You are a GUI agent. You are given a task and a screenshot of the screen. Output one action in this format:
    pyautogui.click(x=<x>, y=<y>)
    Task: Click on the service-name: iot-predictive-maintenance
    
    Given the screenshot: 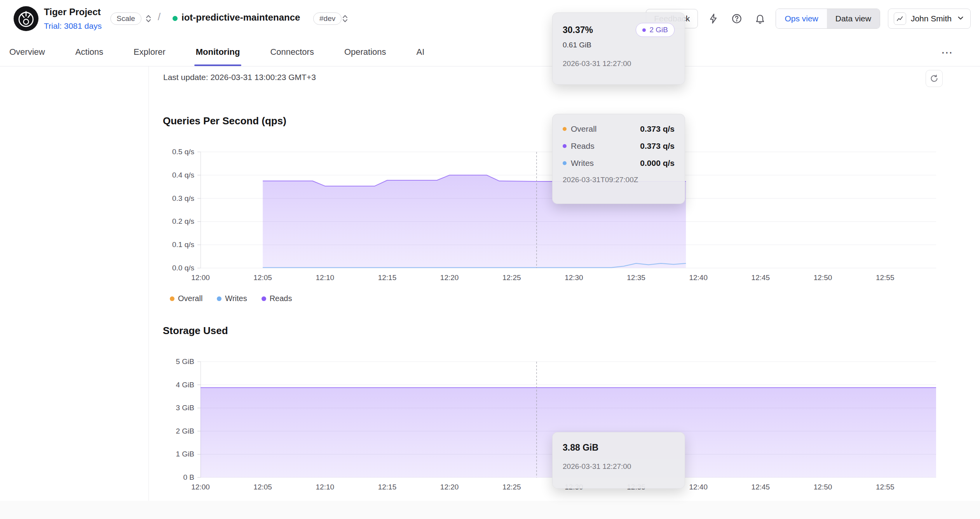 What is the action you would take?
    pyautogui.click(x=241, y=17)
    